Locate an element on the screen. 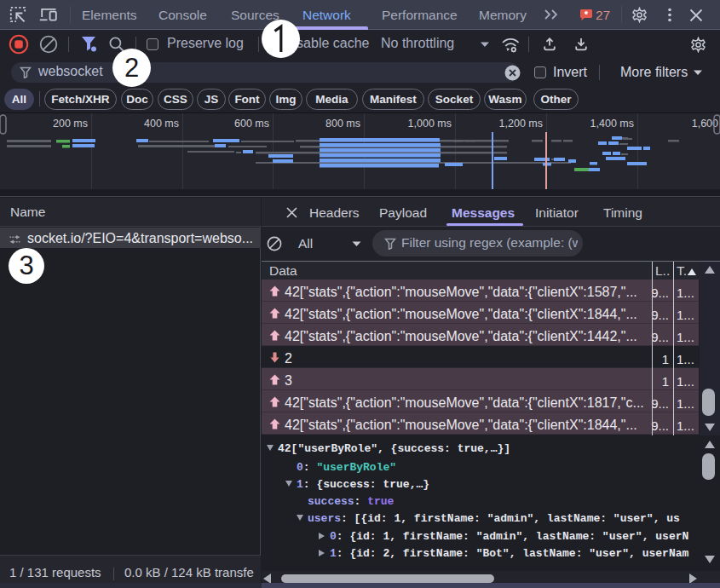 This screenshot has width=720, height=588. svg-text: 1,200 ms is located at coordinates (521, 124).